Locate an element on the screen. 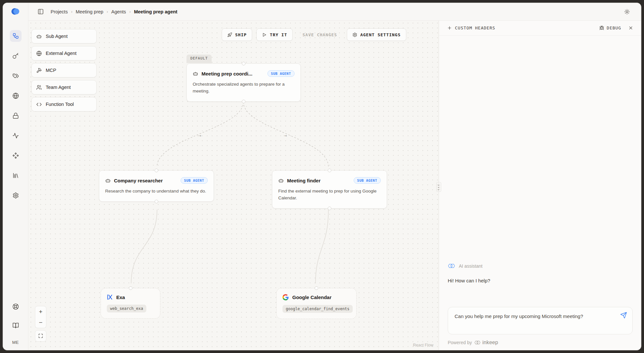 This screenshot has width=644, height=353. powered-by-link: Powered by inkeep is located at coordinates (540, 343).